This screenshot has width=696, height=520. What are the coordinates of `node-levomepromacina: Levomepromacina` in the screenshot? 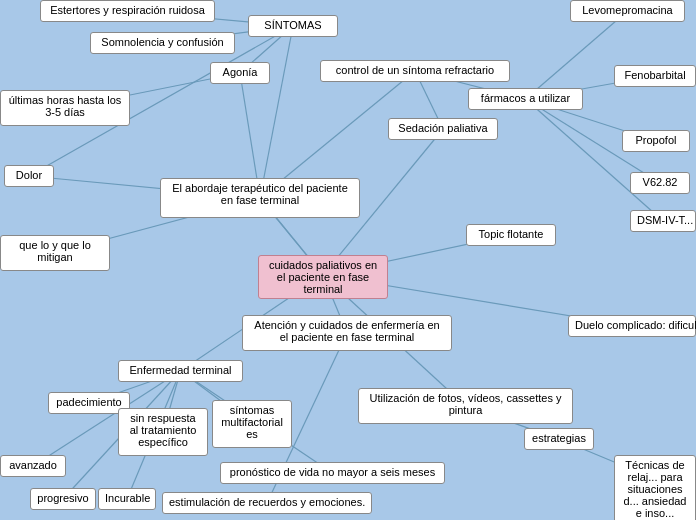 It's located at (628, 11).